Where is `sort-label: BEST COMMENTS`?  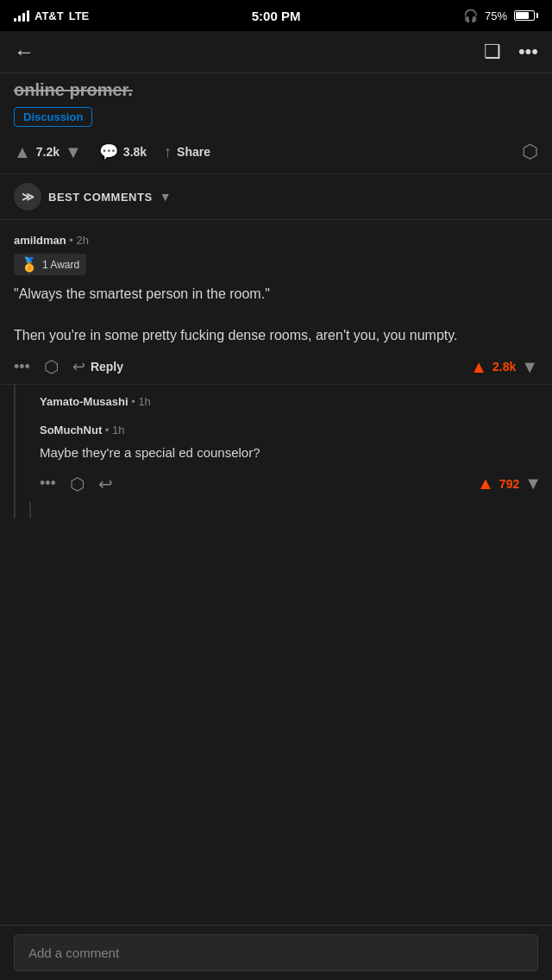
sort-label: BEST COMMENTS is located at coordinates (100, 197).